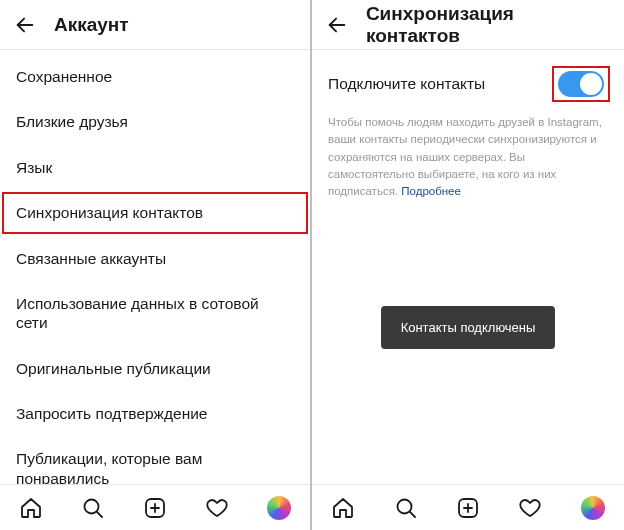 Image resolution: width=624 pixels, height=530 pixels. What do you see at coordinates (155, 168) in the screenshot?
I see `settings-item-language: Язык` at bounding box center [155, 168].